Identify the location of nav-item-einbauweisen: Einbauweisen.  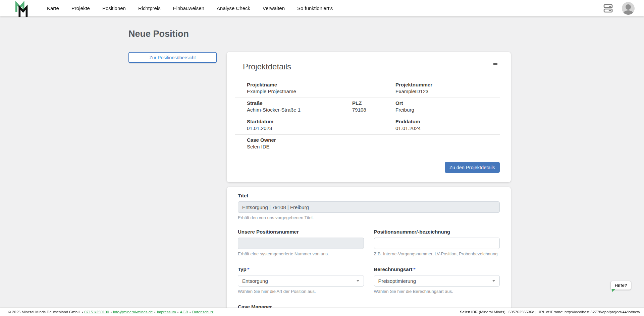
(189, 8).